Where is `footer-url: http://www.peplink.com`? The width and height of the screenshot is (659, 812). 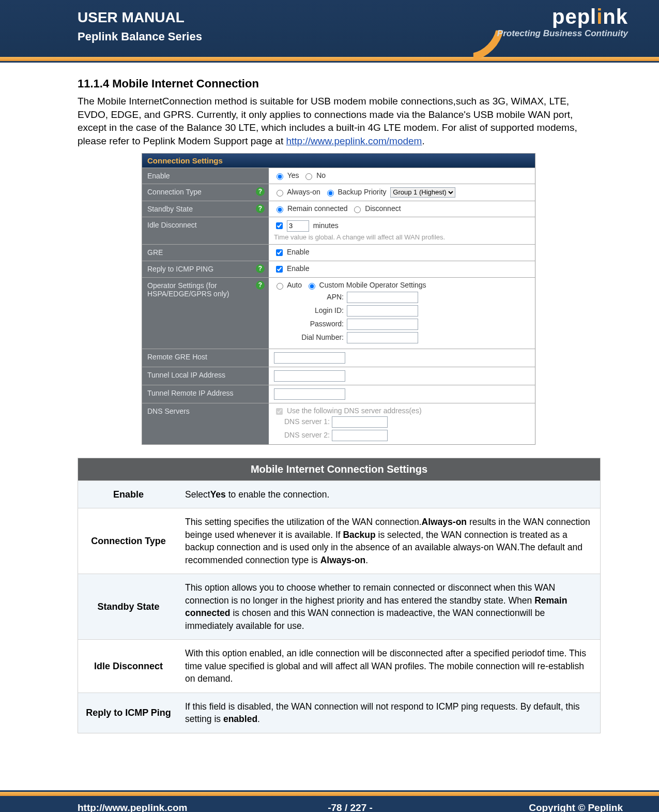 footer-url: http://www.peplink.com is located at coordinates (168, 807).